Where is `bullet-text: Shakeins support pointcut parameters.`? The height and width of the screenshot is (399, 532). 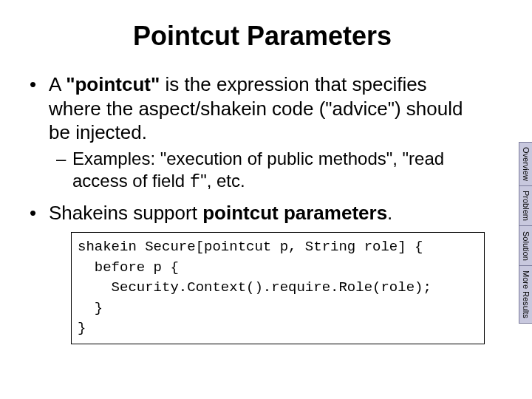
bullet-text: Shakeins support pointcut parameters. is located at coordinates (265, 213).